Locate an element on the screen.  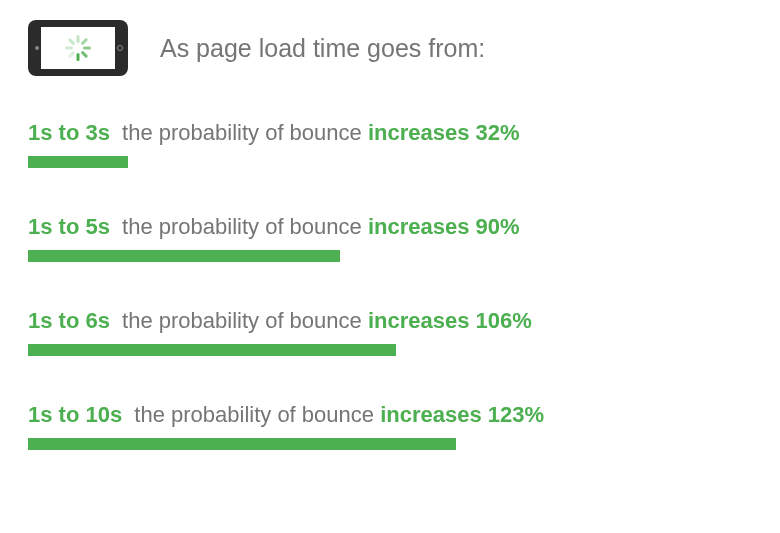
header: As page load time goes from: is located at coordinates (390, 48).